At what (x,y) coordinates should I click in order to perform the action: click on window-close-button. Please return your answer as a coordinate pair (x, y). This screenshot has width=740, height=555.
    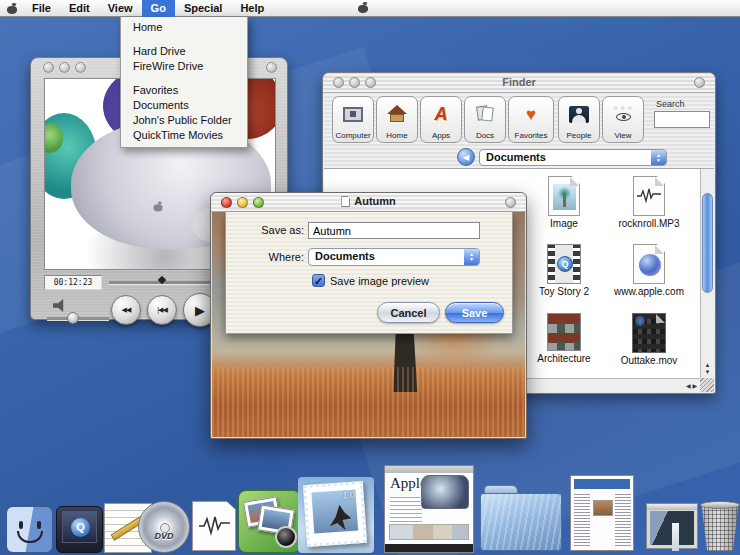
    Looking at the image, I should click on (48, 68).